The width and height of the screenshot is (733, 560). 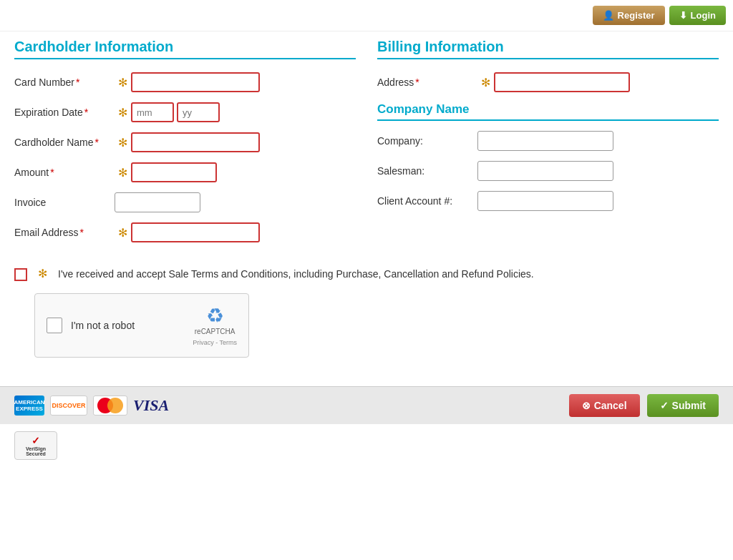 I want to click on company-row: Company:, so click(x=548, y=141).